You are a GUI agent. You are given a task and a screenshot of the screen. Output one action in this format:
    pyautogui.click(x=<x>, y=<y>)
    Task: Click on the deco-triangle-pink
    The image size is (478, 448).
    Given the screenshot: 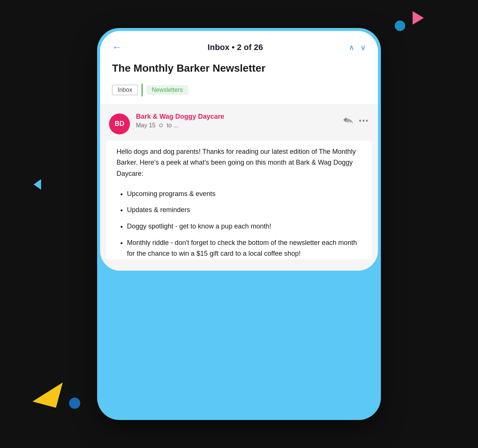 What is the action you would take?
    pyautogui.click(x=418, y=18)
    